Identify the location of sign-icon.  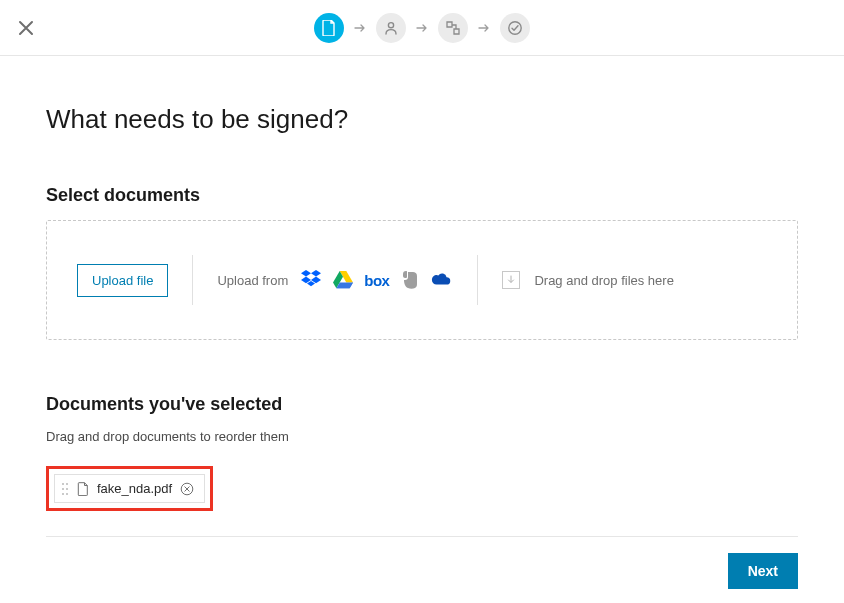
(453, 28).